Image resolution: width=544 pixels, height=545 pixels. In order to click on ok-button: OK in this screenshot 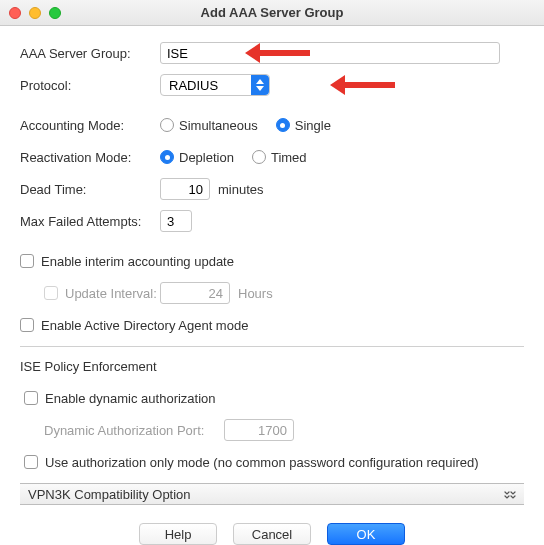, I will do `click(366, 534)`.